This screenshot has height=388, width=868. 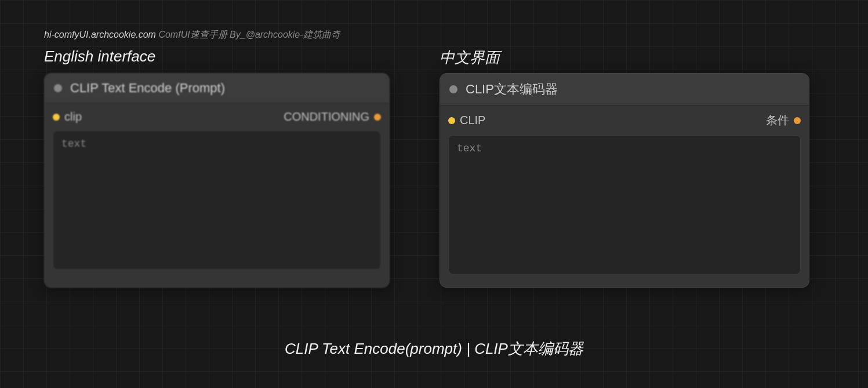 I want to click on node-header: CLIP Text Encode (Prompt), so click(x=217, y=88).